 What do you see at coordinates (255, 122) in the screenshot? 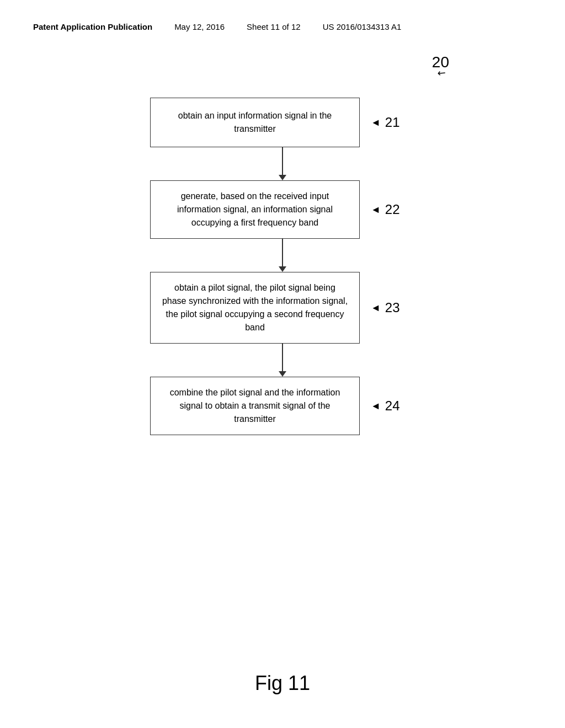
I see `step-21-text: obtain an input information signal in th…` at bounding box center [255, 122].